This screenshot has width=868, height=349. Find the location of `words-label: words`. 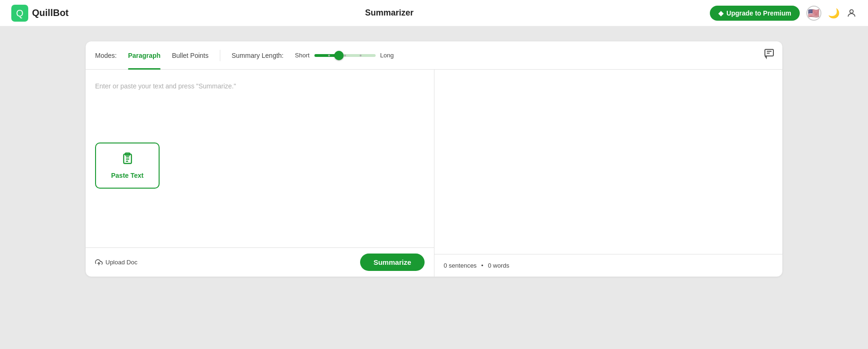

words-label: words is located at coordinates (501, 265).